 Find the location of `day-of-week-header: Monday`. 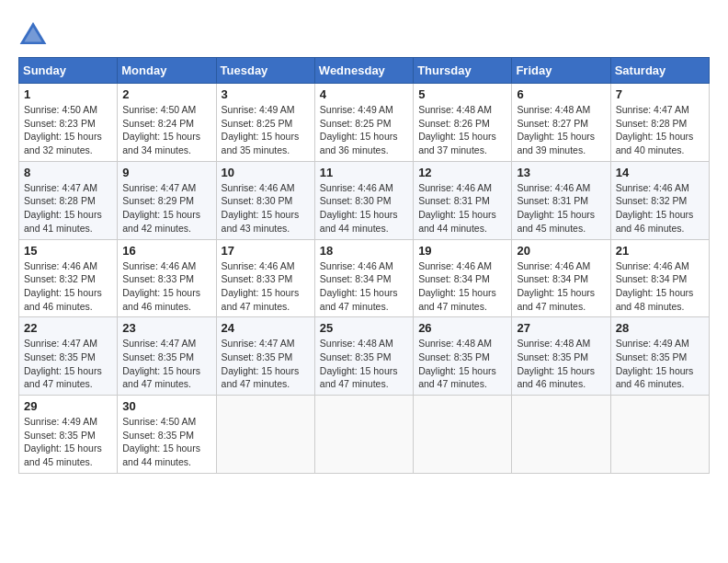

day-of-week-header: Monday is located at coordinates (167, 71).